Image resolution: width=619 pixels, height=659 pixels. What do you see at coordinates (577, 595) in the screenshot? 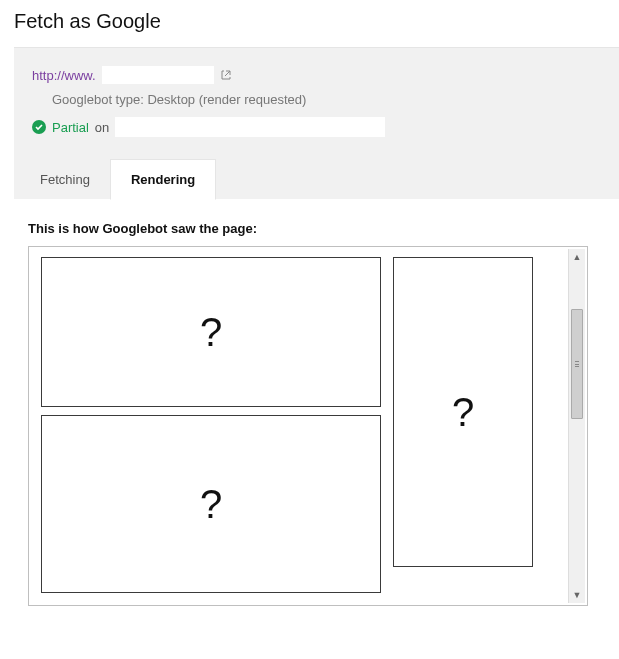
I see `scroll-down-icon: ▼` at bounding box center [577, 595].